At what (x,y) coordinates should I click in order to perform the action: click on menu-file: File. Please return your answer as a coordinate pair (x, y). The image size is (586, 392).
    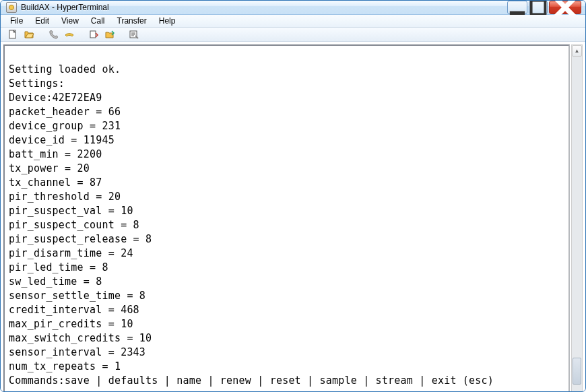
    Looking at the image, I should click on (16, 21).